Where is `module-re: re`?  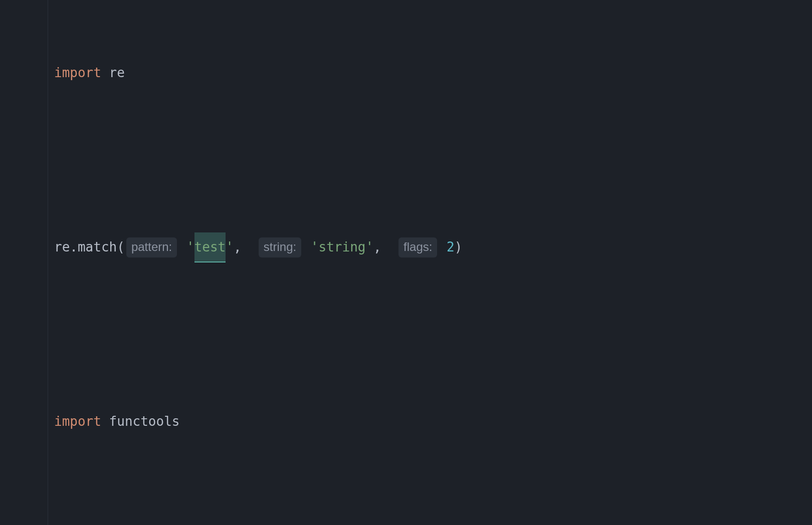
module-re: re is located at coordinates (117, 73).